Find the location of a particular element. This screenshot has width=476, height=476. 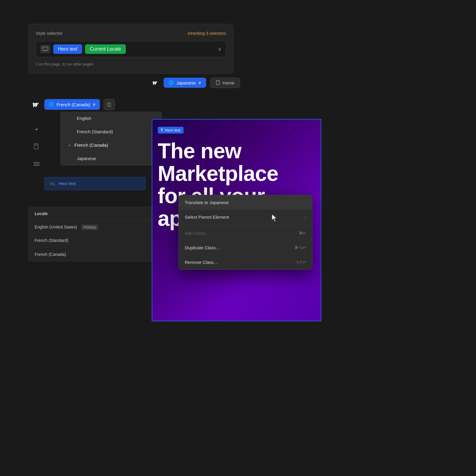

locale-dropdown: 🌐 French (Canada) ∨ is located at coordinates (72, 104).